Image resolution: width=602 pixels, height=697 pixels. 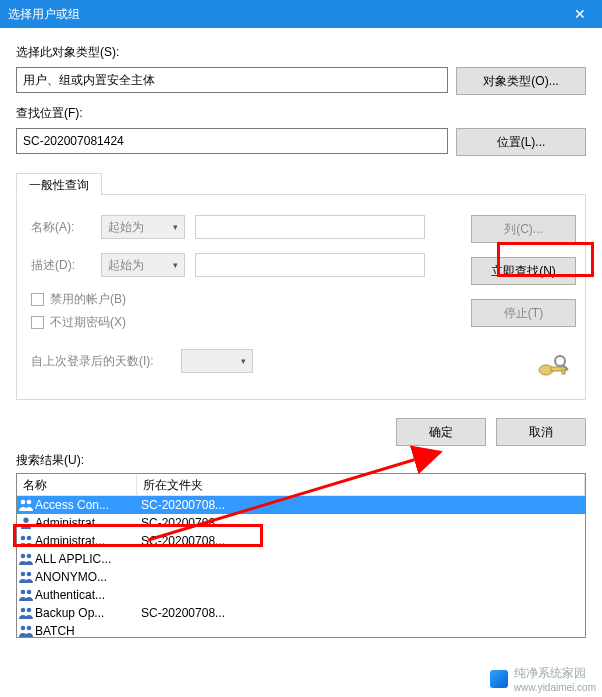 I want to click on watermark-brand: 纯净系统家园, so click(x=555, y=674).